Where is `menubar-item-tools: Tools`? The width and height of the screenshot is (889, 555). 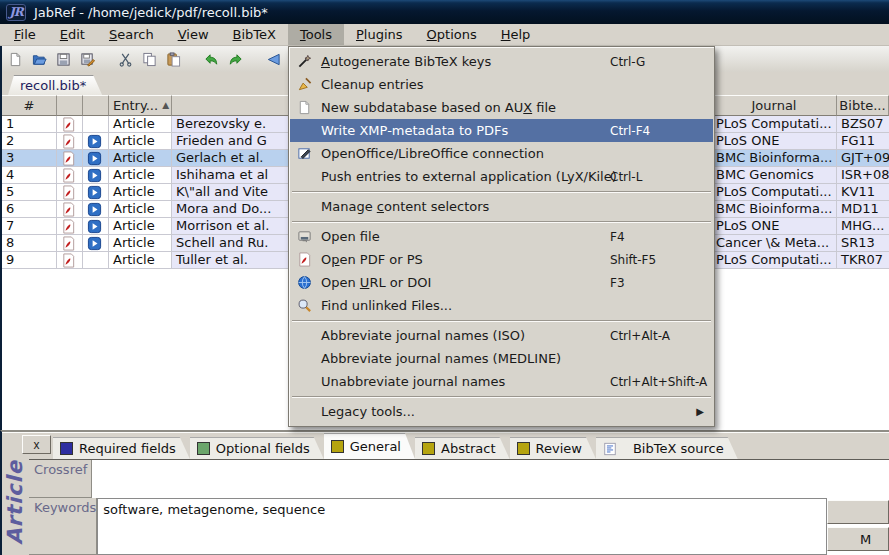
menubar-item-tools: Tools is located at coordinates (316, 34).